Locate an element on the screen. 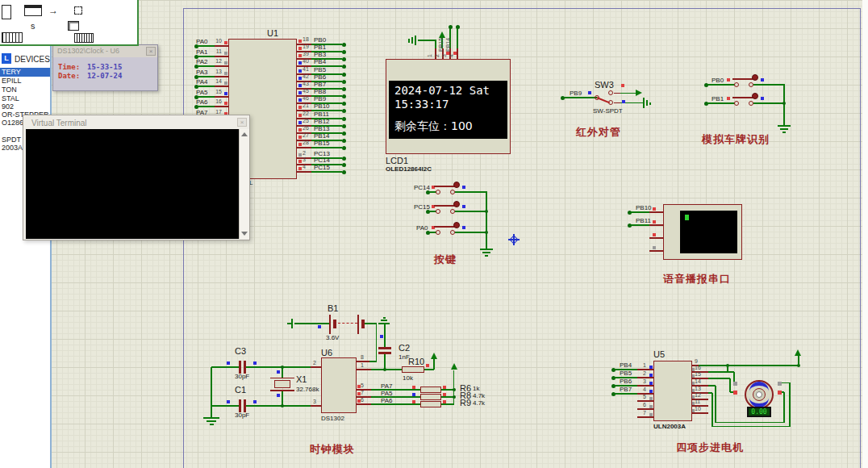  library-pick-button: L is located at coordinates (6, 58).